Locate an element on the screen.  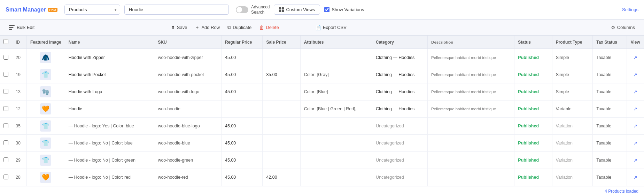
settings-link: Settings is located at coordinates (630, 10).